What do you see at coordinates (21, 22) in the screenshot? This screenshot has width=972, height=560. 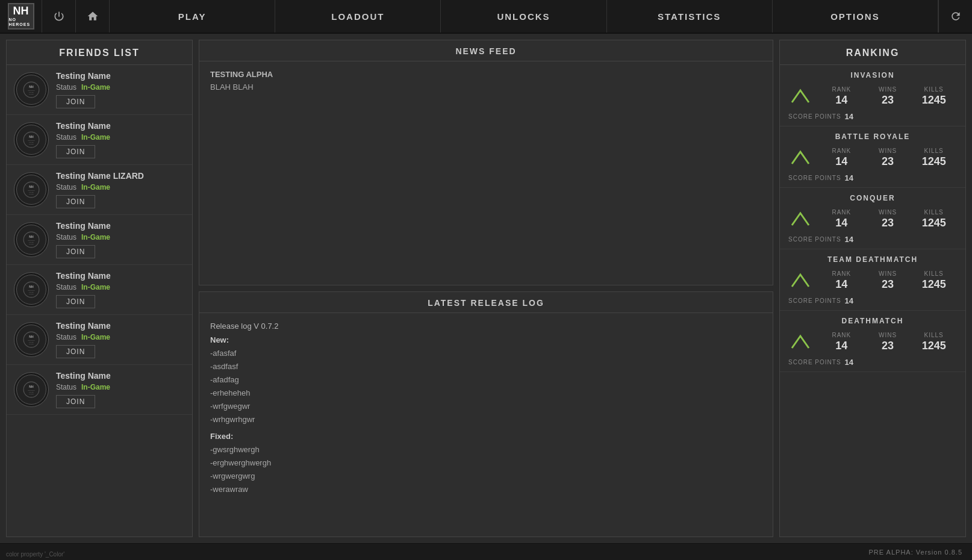 I see `logo-sub: NO HEROES` at bounding box center [21, 22].